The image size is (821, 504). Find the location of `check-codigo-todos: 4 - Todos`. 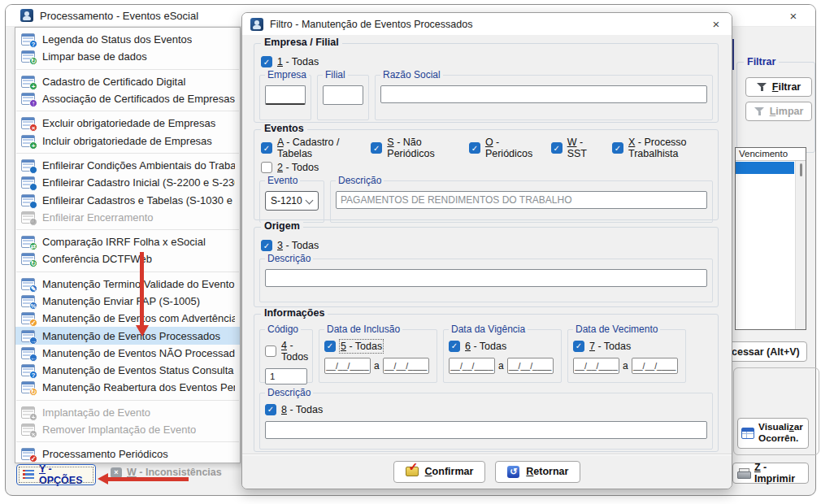

check-codigo-todos: 4 - Todos is located at coordinates (286, 351).